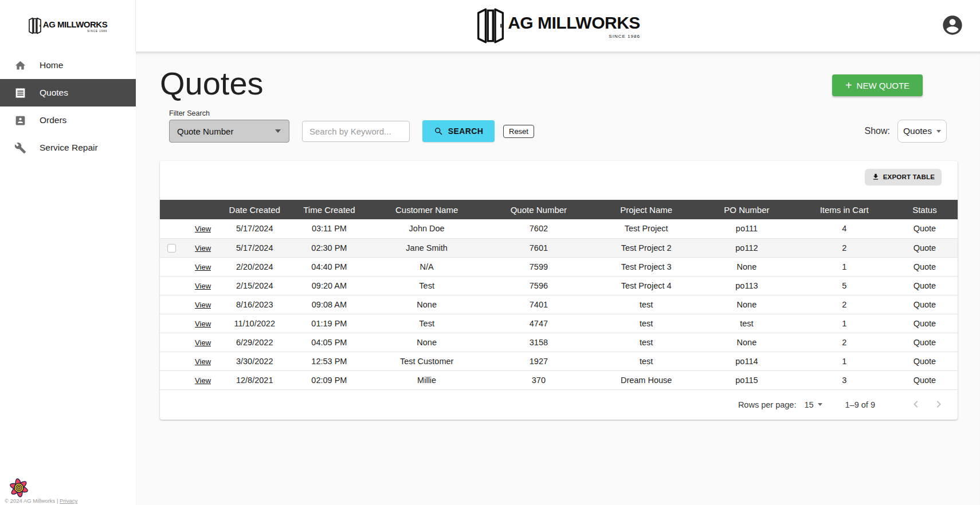 The width and height of the screenshot is (980, 505). I want to click on brand-name: AG MILLWORKS, so click(574, 23).